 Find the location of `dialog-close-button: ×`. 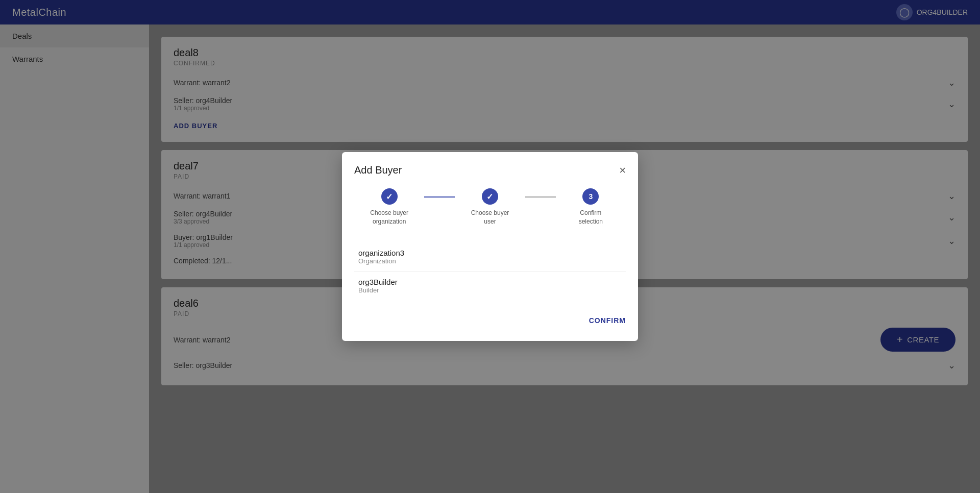

dialog-close-button: × is located at coordinates (623, 170).